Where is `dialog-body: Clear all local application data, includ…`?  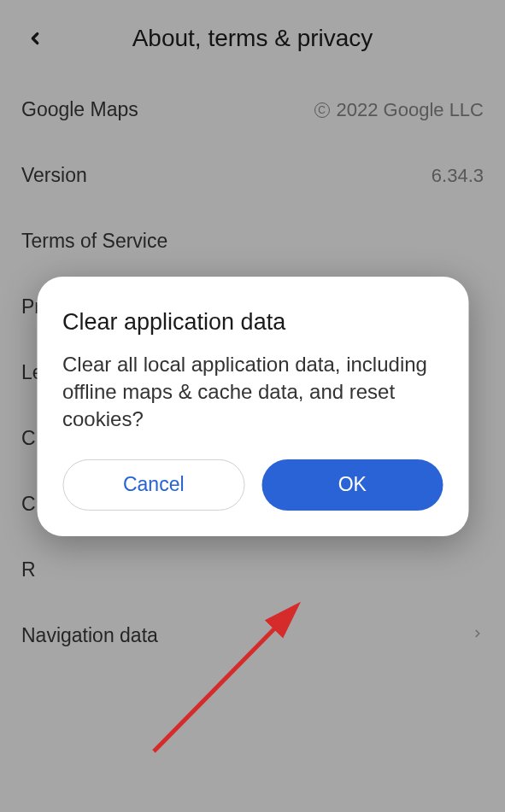 dialog-body: Clear all local application data, includ… is located at coordinates (253, 391).